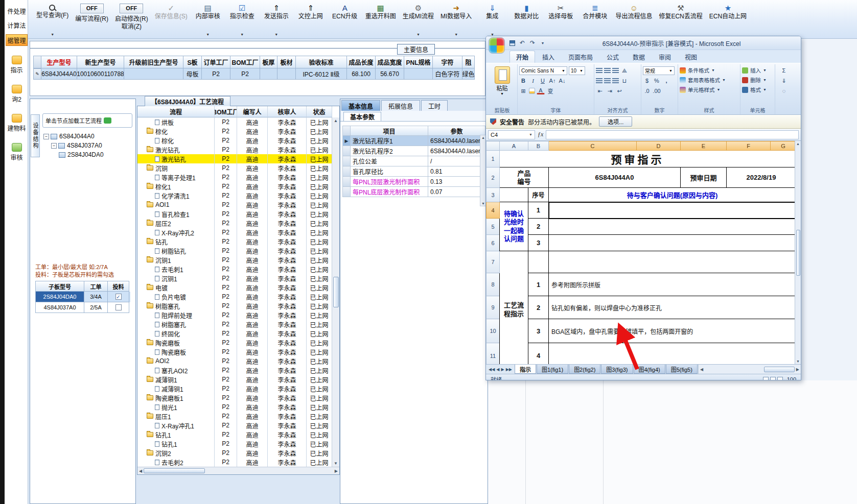 The height and width of the screenshot is (504, 857). Describe the element at coordinates (238, 324) in the screenshot. I see `flow-row: 树脂塞孔P2高迪李永森已上网` at that location.